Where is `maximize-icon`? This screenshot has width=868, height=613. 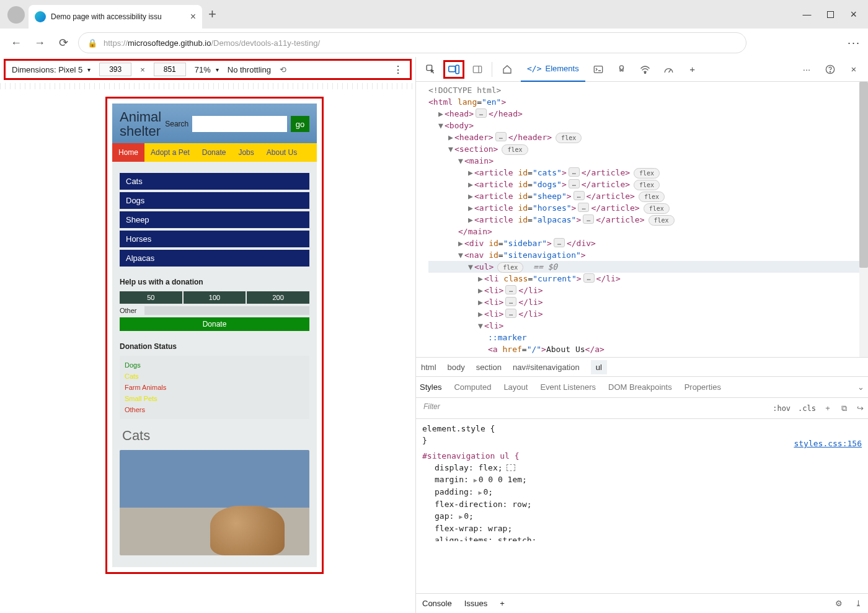
maximize-icon is located at coordinates (831, 15).